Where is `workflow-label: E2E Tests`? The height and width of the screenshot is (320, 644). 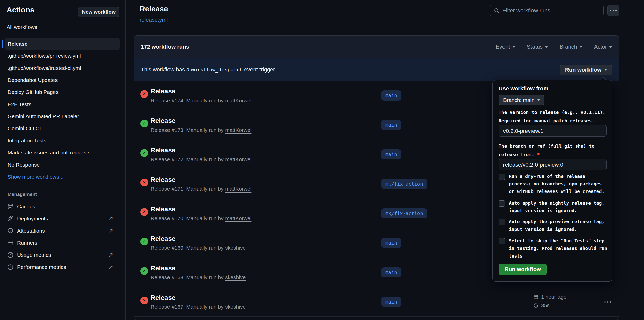
workflow-label: E2E Tests is located at coordinates (19, 104).